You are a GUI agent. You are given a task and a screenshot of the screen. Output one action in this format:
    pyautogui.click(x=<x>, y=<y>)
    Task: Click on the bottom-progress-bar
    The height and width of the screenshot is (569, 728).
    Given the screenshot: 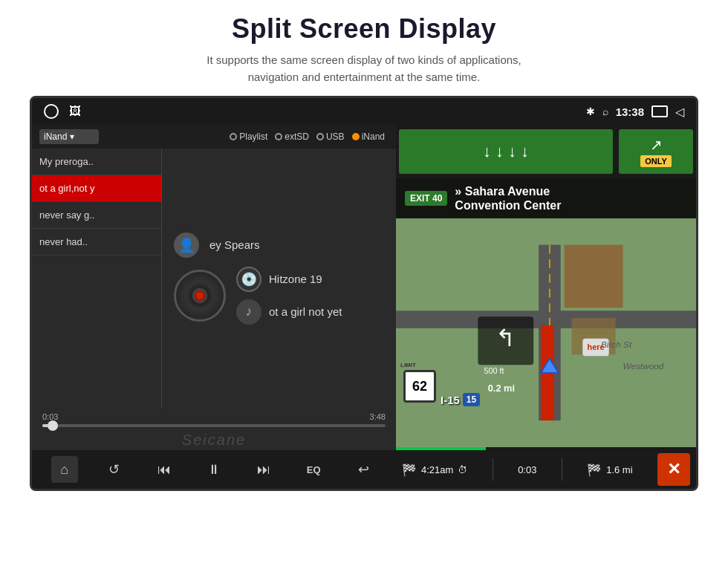 What is the action you would take?
    pyautogui.click(x=546, y=449)
    